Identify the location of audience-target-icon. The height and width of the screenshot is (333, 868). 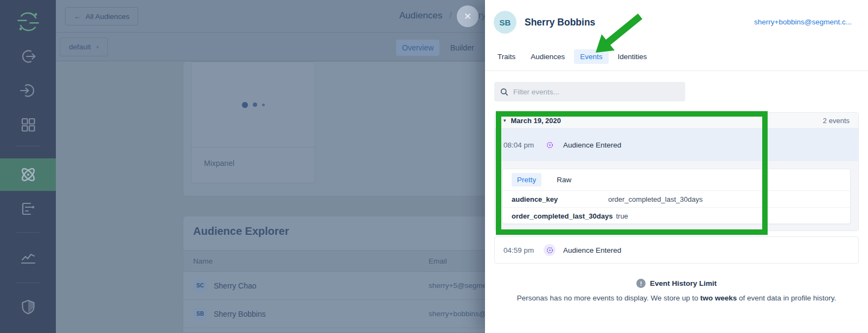
(550, 145).